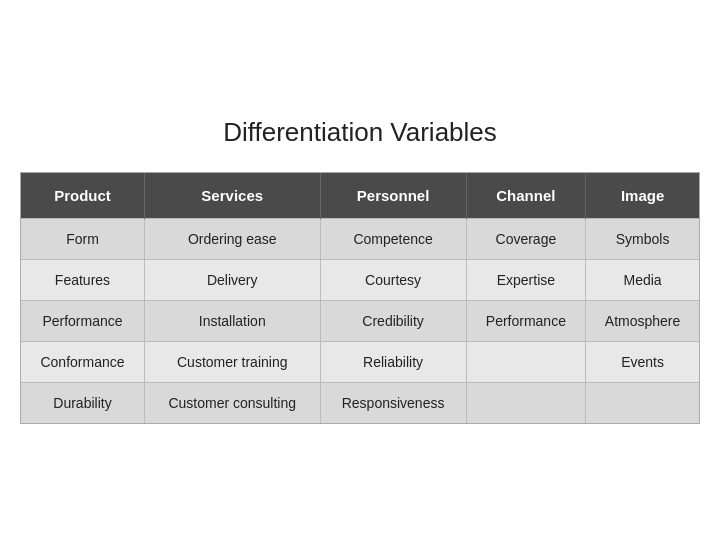 Image resolution: width=720 pixels, height=540 pixels. Describe the element at coordinates (232, 402) in the screenshot. I see `table-cell: Customer consulting` at that location.